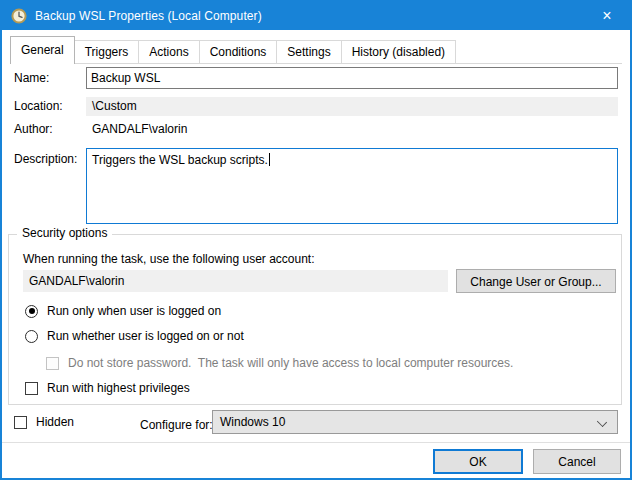 The image size is (632, 480). What do you see at coordinates (352, 78) in the screenshot?
I see `name-input: Backup WSL` at bounding box center [352, 78].